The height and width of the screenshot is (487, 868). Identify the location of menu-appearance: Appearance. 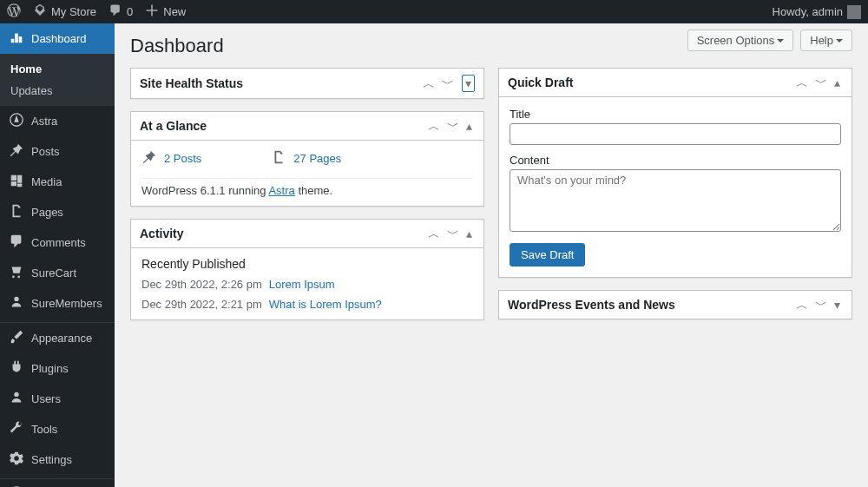
(57, 339).